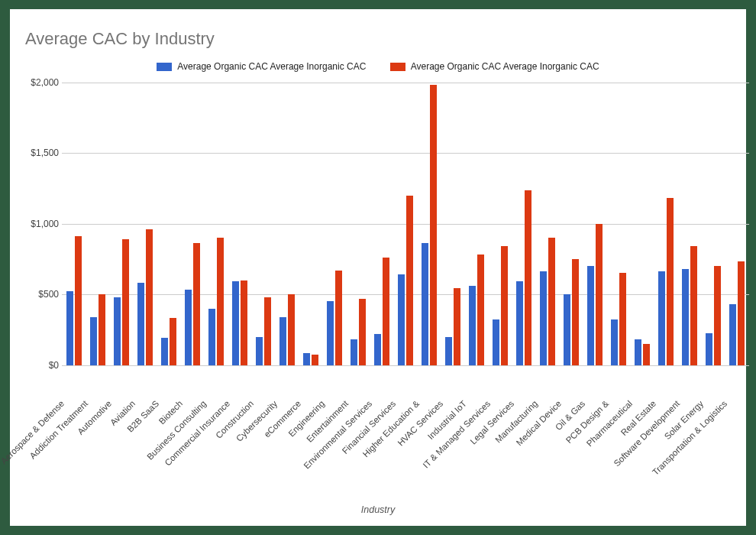 The height and width of the screenshot is (535, 756). What do you see at coordinates (164, 67) in the screenshot?
I see `legend-swatch-blue` at bounding box center [164, 67].